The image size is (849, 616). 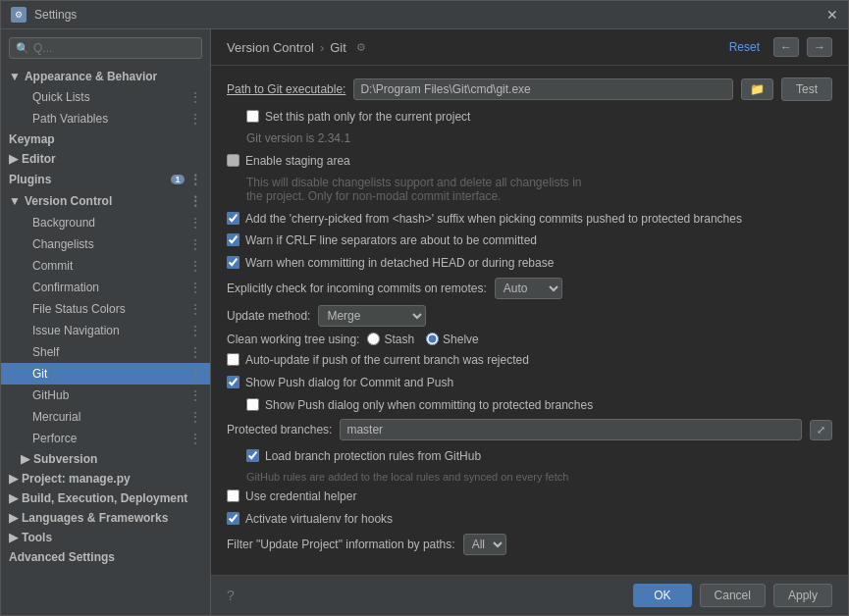 I want to click on search-input, so click(x=114, y=48).